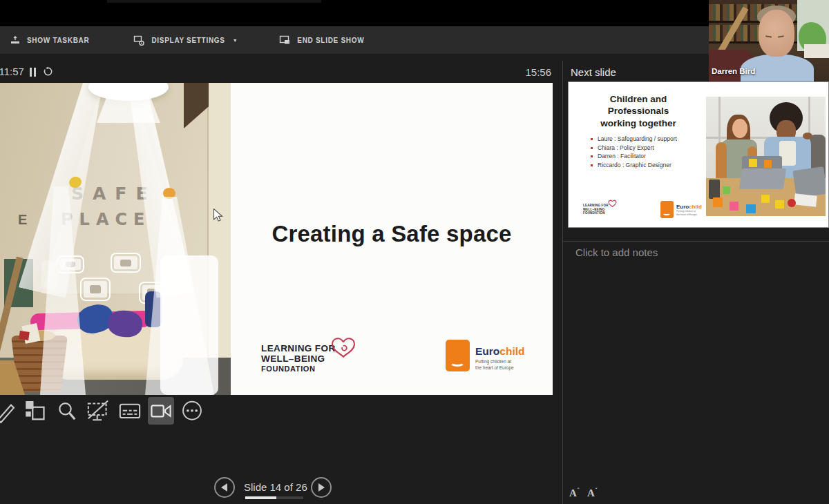 This screenshot has width=829, height=504. Describe the element at coordinates (48, 72) in the screenshot. I see `restart-timer-icon` at that location.